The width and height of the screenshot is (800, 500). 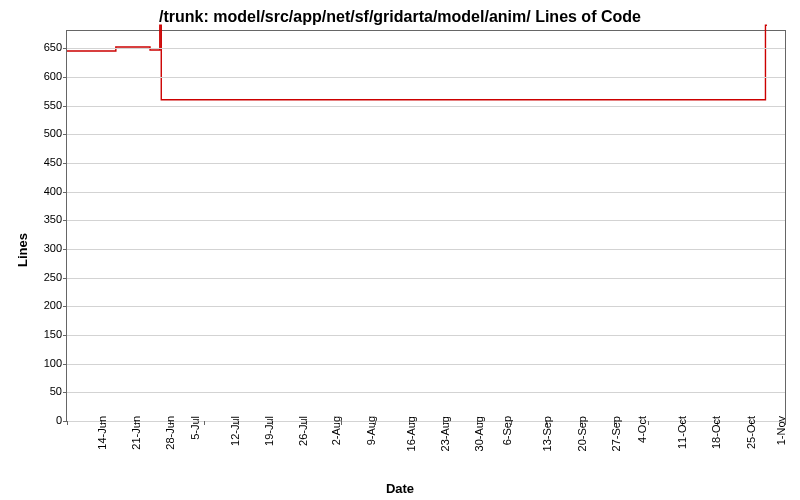 What do you see at coordinates (170, 433) in the screenshot?
I see `x-tick-label: 28-Jun` at bounding box center [170, 433].